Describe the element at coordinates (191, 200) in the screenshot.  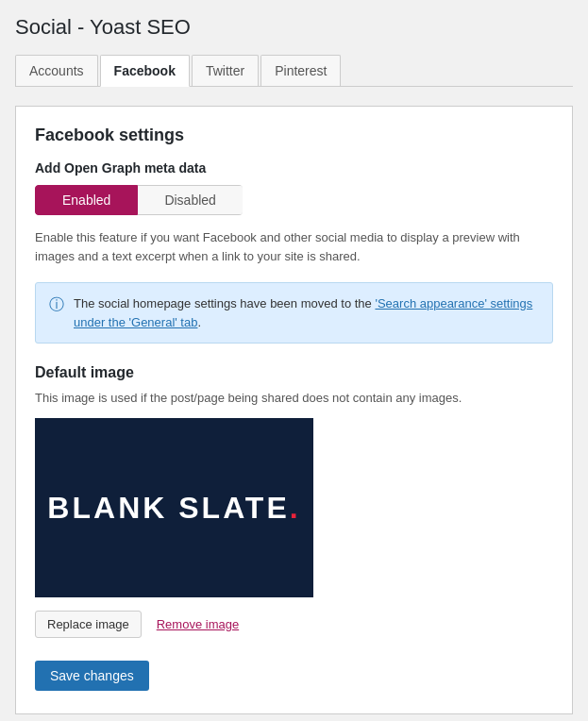
I see `toggle-disabled-button: Disabled` at that location.